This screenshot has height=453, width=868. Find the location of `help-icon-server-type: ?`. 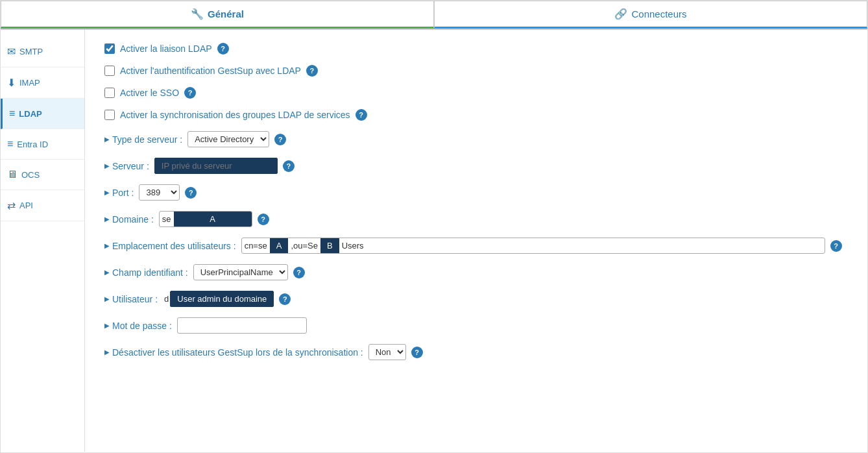

help-icon-server-type: ? is located at coordinates (280, 140).